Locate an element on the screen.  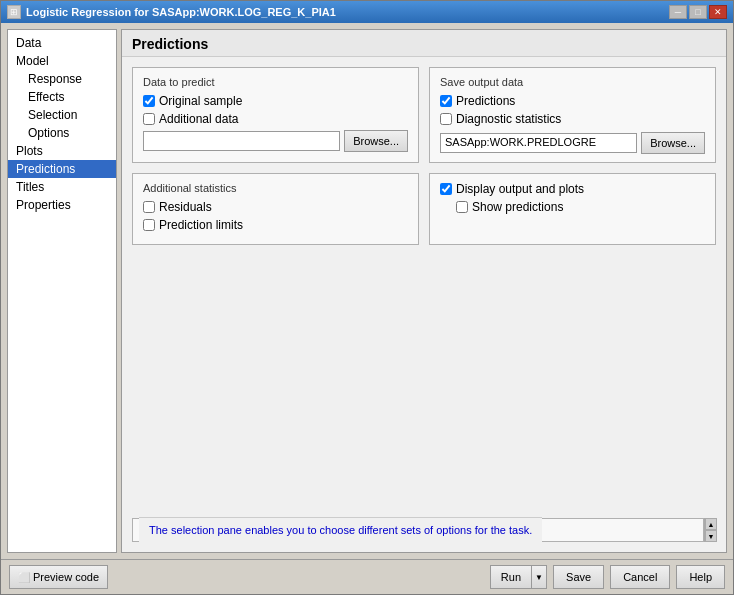
display-output-panel: Display output and plots Show prediction… is located at coordinates (572, 209).